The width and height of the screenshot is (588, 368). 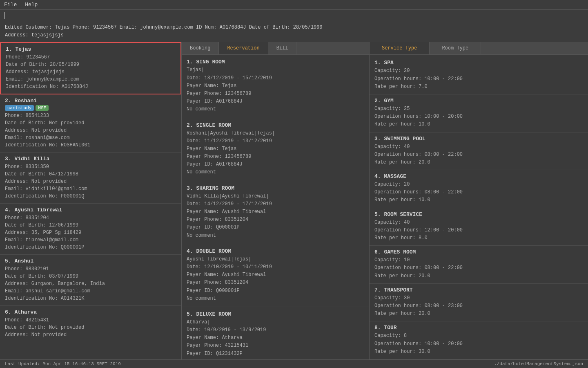 I want to click on menu-bar: File Help, so click(x=294, y=5).